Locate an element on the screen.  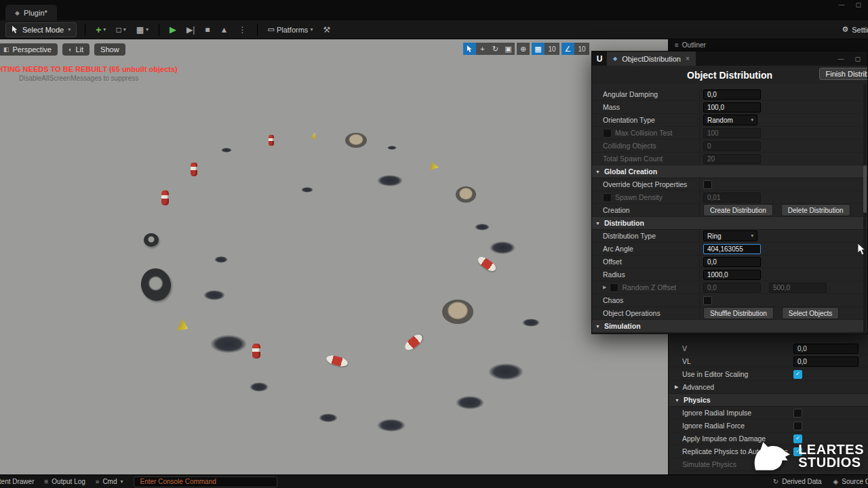
add-actor-button: + ▾ is located at coordinates (100, 30).